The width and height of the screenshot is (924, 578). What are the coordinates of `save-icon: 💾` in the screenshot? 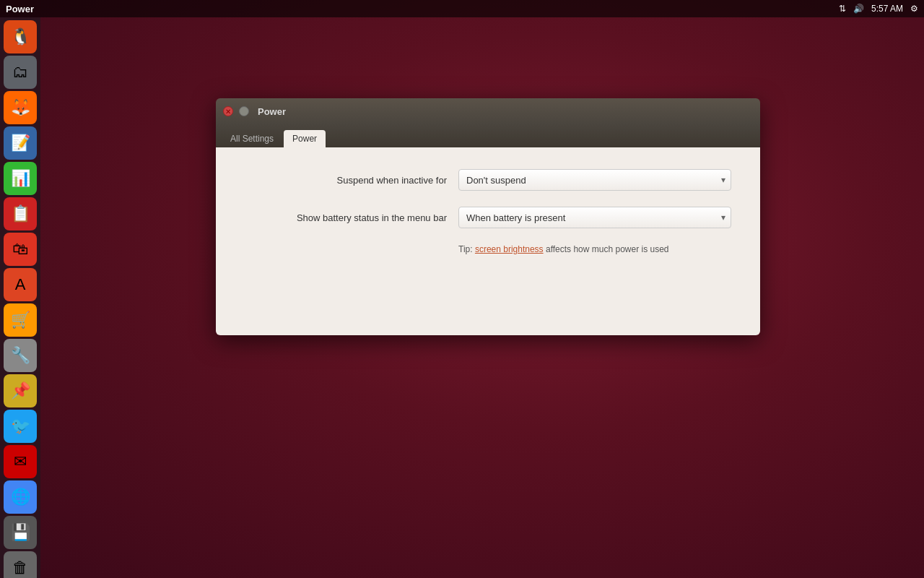 It's located at (20, 532).